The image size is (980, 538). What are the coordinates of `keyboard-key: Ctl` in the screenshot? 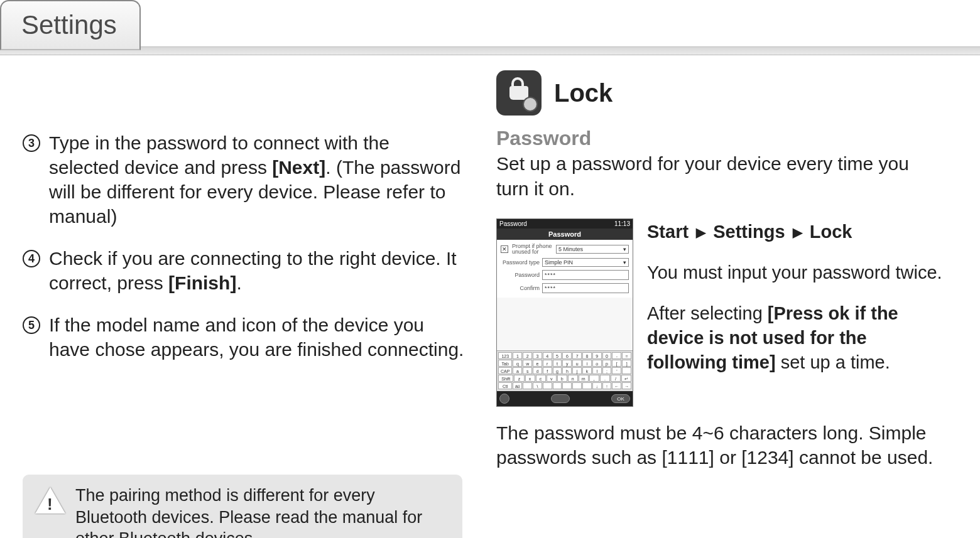 It's located at (505, 385).